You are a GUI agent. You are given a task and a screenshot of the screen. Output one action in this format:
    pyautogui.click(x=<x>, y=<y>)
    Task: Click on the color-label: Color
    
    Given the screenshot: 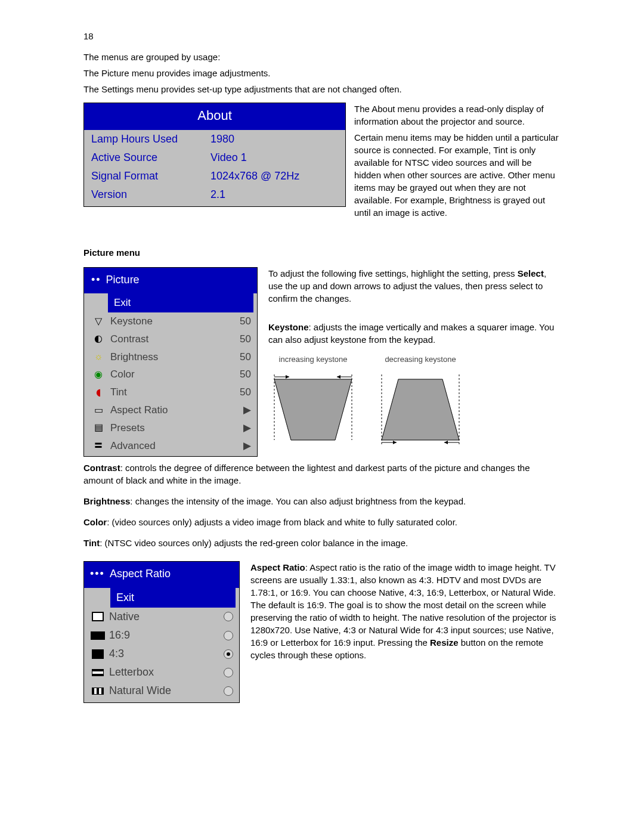 What is the action you would take?
    pyautogui.click(x=95, y=522)
    